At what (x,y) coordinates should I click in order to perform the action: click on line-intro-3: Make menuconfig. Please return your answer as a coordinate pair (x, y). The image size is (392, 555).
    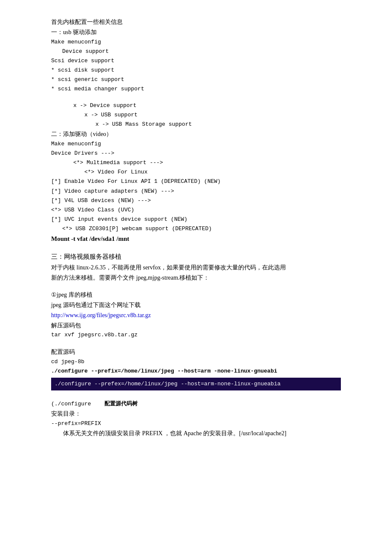
    Looking at the image, I should click on (196, 42).